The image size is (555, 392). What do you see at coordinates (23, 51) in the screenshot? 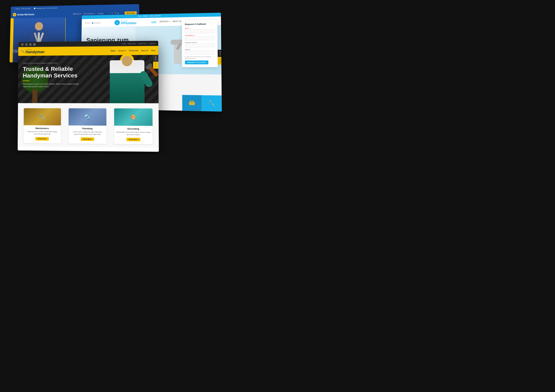
I see `handyman-logo-icon: 🔨` at bounding box center [23, 51].